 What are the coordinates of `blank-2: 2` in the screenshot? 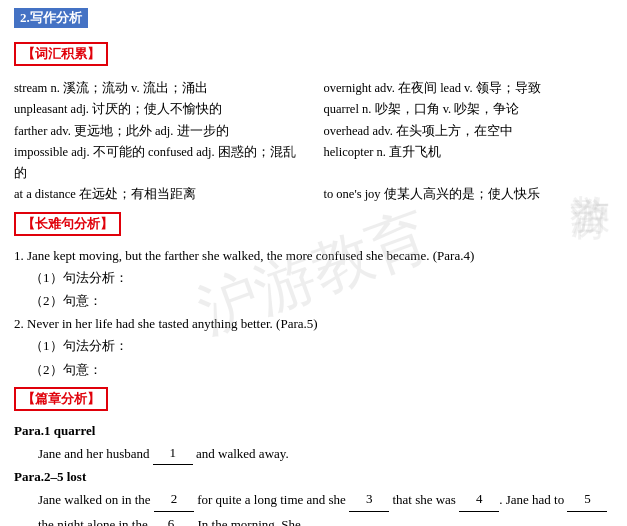 It's located at (174, 499).